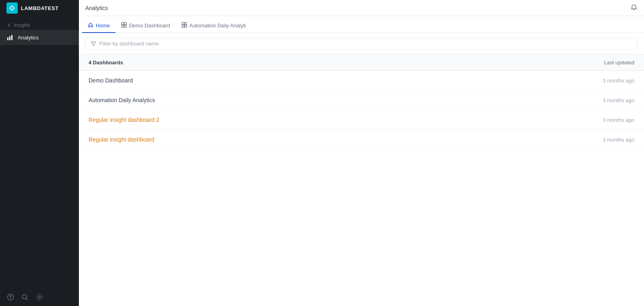  What do you see at coordinates (619, 63) in the screenshot?
I see `last-updated-label: Last updated` at bounding box center [619, 63].